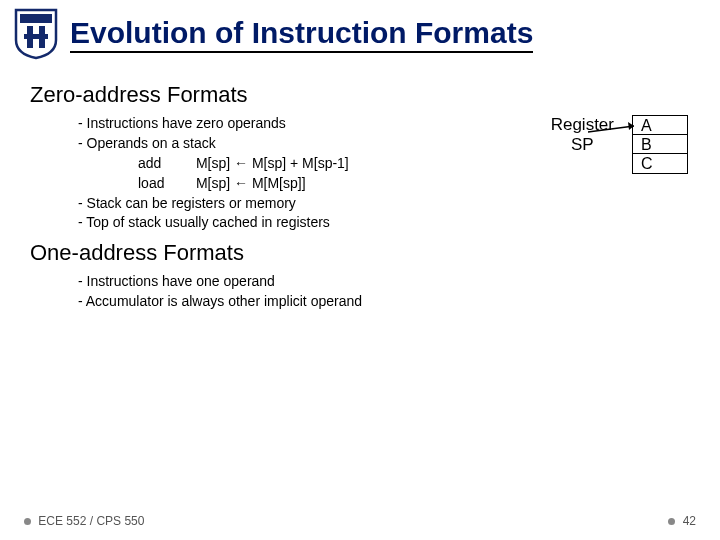  Describe the element at coordinates (582, 145) in the screenshot. I see `label-sp: SP` at that location.